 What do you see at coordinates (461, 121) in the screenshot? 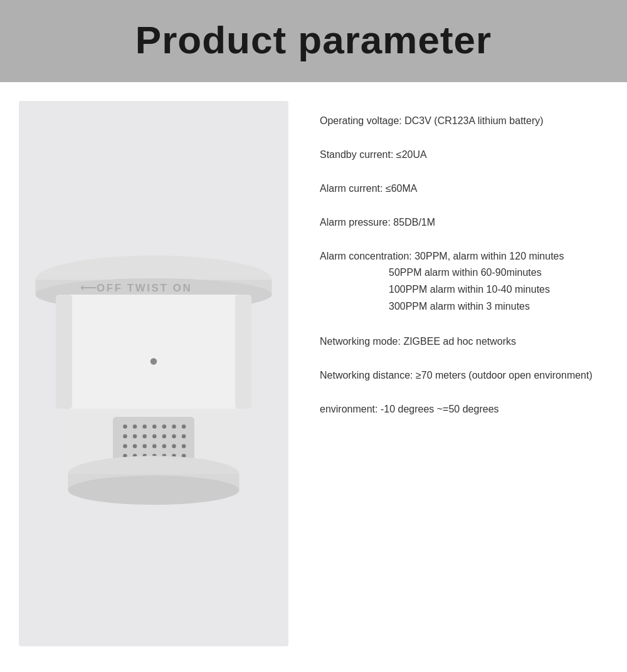
I see `spec-operating-voltage: Operating voltage: DC3V (CR123A lithium …` at bounding box center [461, 121].